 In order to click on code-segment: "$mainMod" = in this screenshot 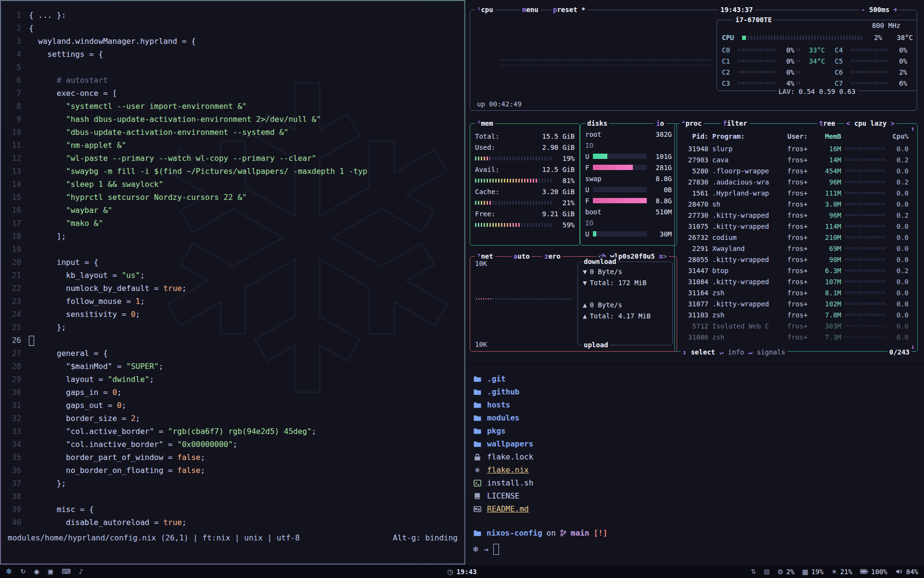, I will do `click(77, 366)`.